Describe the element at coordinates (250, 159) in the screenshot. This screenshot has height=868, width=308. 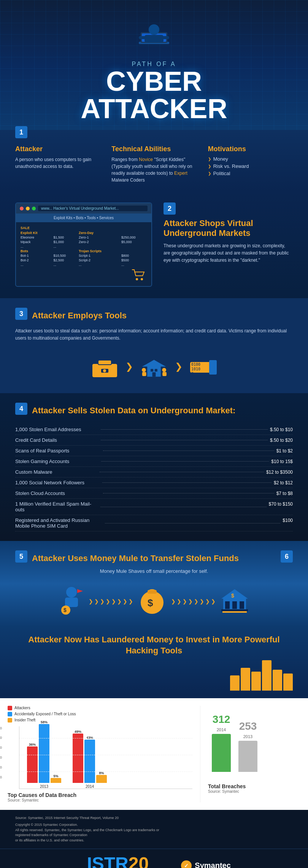
I see `motiv-item-money: ❯Money` at that location.